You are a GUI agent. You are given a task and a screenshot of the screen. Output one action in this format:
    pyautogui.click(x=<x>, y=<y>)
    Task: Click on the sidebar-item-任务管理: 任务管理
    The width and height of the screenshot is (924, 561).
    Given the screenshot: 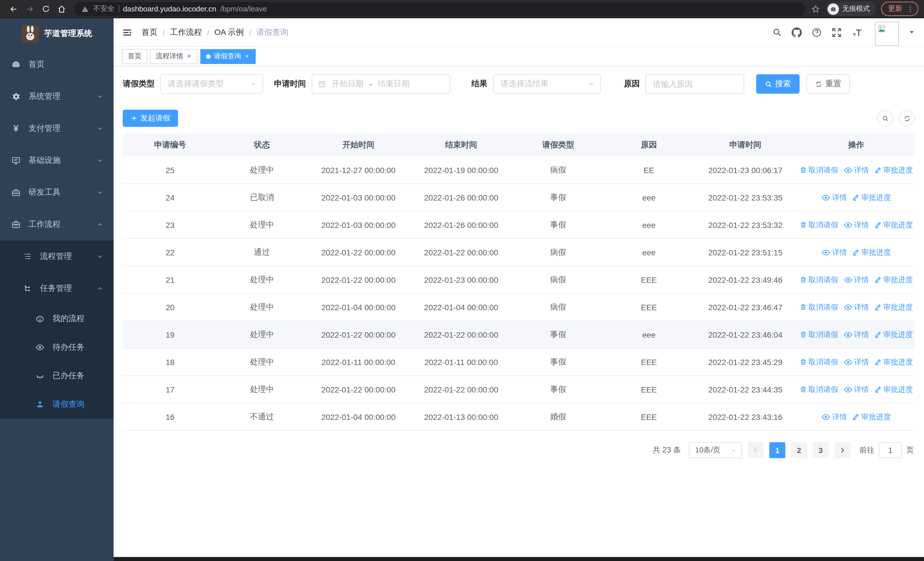 What is the action you would take?
    pyautogui.click(x=57, y=288)
    